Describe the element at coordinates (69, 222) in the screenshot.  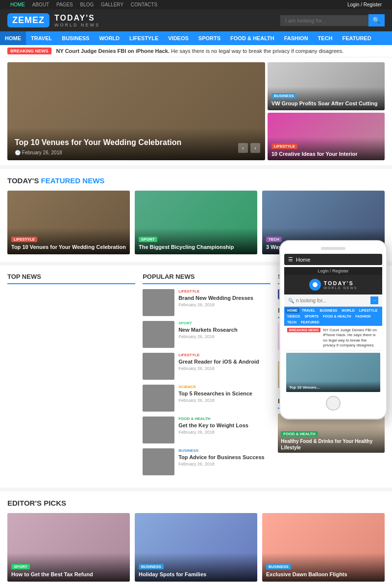
I see `featured-card-0: LIFESTYLE Top 10 Venues for Your Wedding…` at that location.